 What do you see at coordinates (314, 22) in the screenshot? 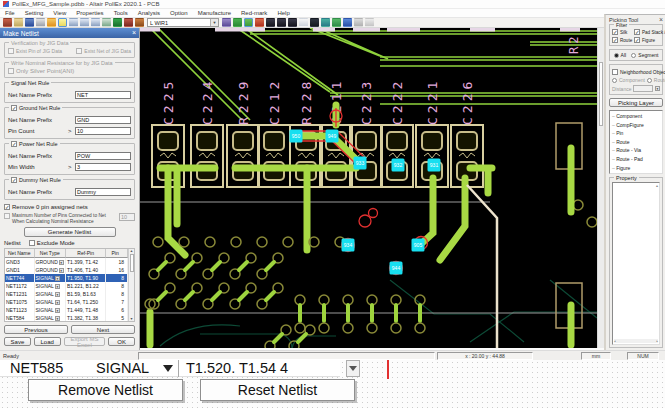
I see `layer-dark4-icon` at bounding box center [314, 22].